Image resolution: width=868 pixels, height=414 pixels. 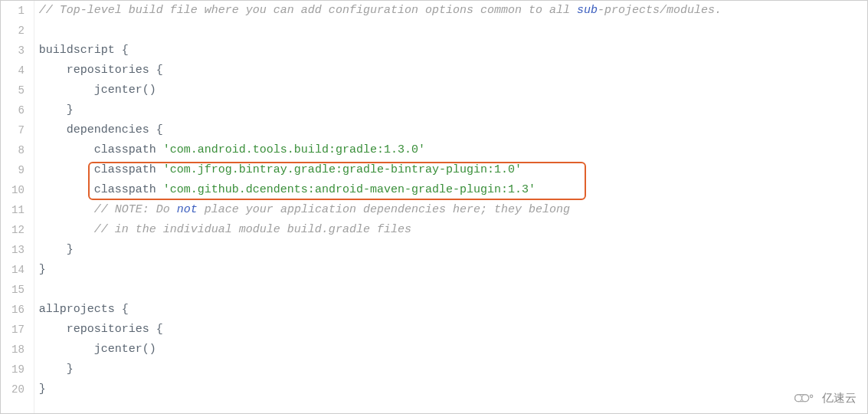 I want to click on line-number: 18, so click(x=18, y=350).